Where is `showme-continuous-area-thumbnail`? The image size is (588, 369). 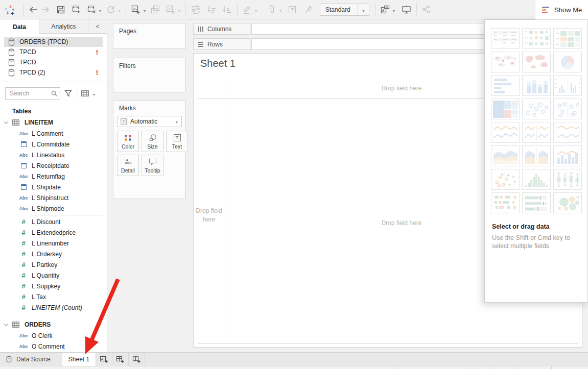
showme-continuous-area-thumbnail is located at coordinates (505, 156).